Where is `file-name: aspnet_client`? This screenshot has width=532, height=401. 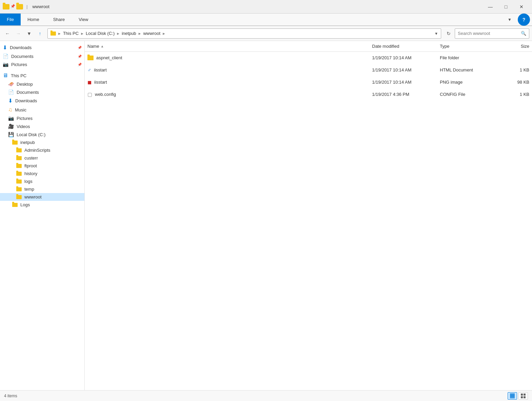 file-name: aspnet_client is located at coordinates (109, 58).